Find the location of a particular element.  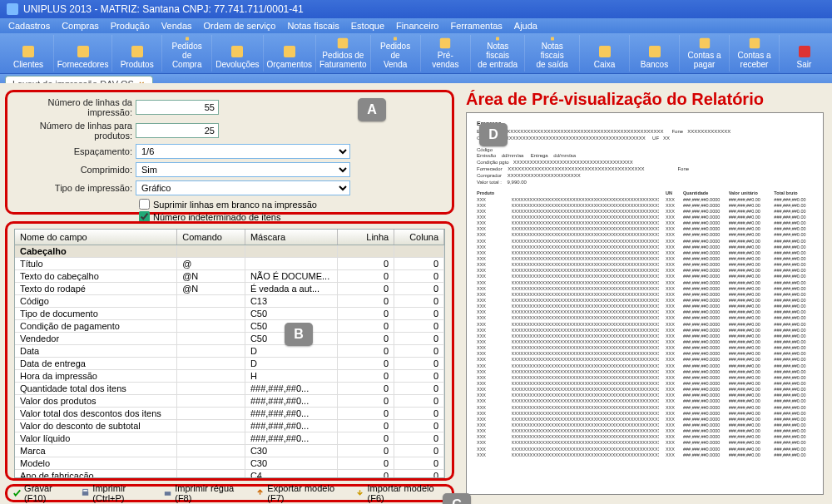

table-row: Valor total dos descontos dos itens###,#… is located at coordinates (230, 414).